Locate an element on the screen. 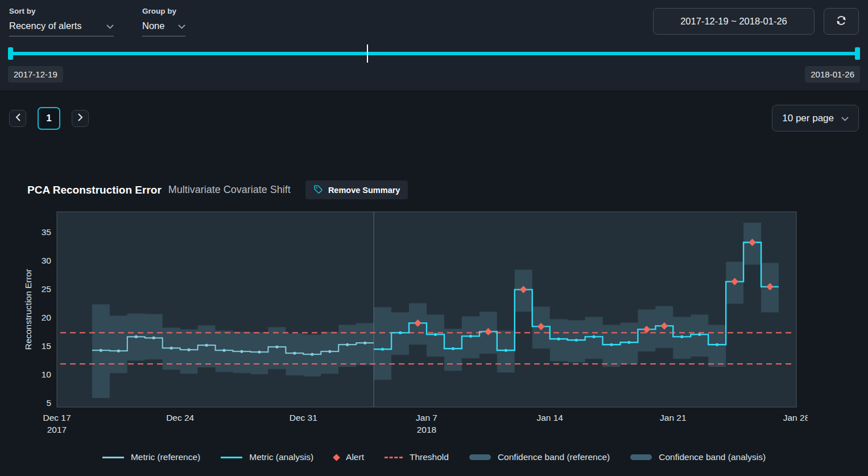  toolbar-controls-row: Sort by Recency of alerts Group by None … is located at coordinates (434, 21).